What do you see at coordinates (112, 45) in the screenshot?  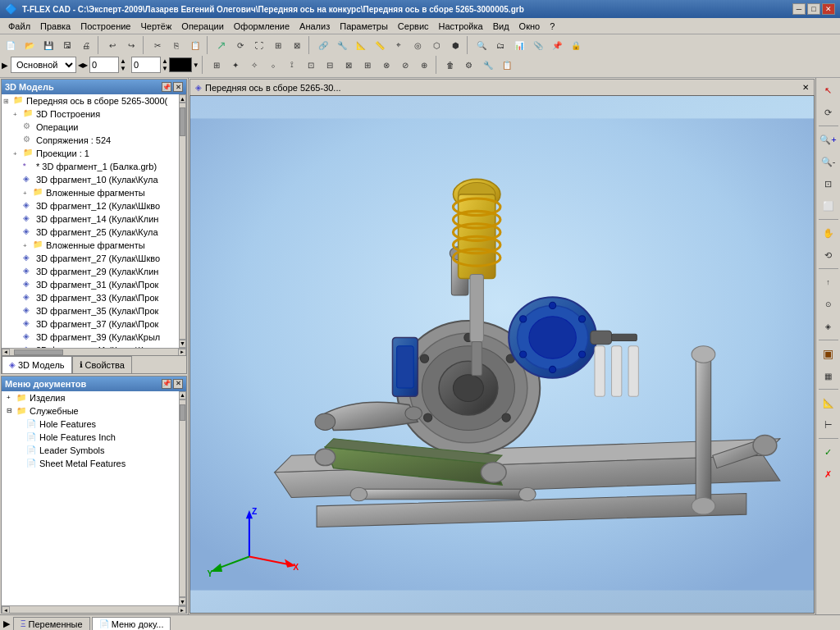 I see `tb-undo: ↩` at bounding box center [112, 45].